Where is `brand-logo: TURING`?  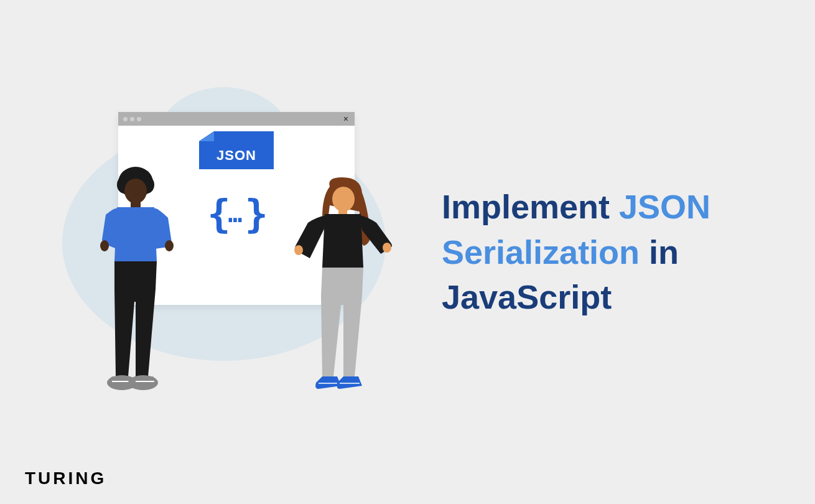
brand-logo: TURING is located at coordinates (66, 478).